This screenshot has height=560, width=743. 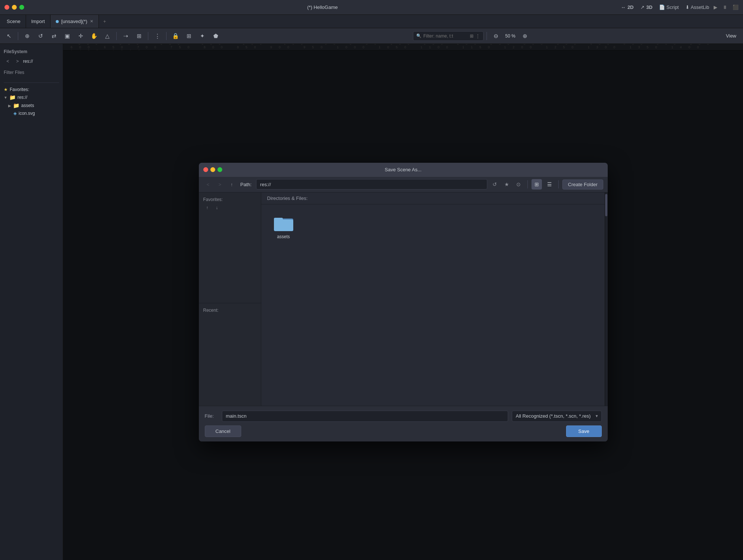 What do you see at coordinates (284, 227) in the screenshot?
I see `file-item-assets: assets` at bounding box center [284, 227].